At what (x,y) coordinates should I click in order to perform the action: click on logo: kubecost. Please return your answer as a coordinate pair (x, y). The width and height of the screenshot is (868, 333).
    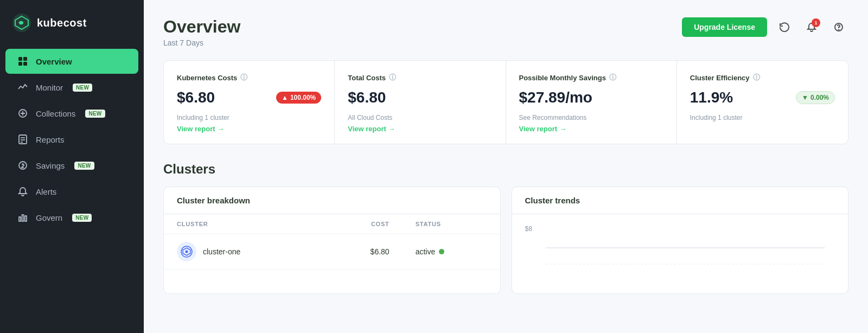
    Looking at the image, I should click on (72, 24).